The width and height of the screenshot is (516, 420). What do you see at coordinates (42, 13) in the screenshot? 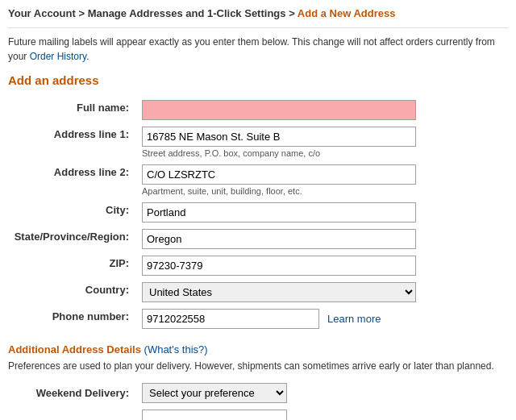
I see `your-account-label: Your Account` at bounding box center [42, 13].